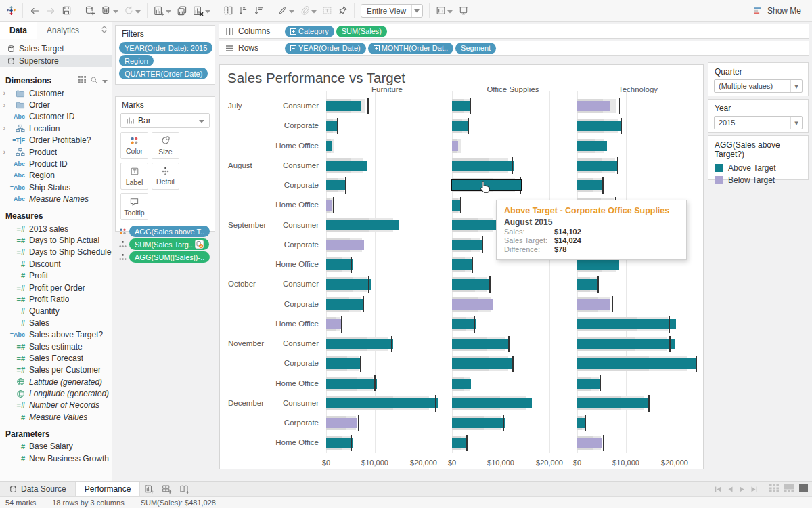  I want to click on field-product-id: AbcProduct ID, so click(55, 164).